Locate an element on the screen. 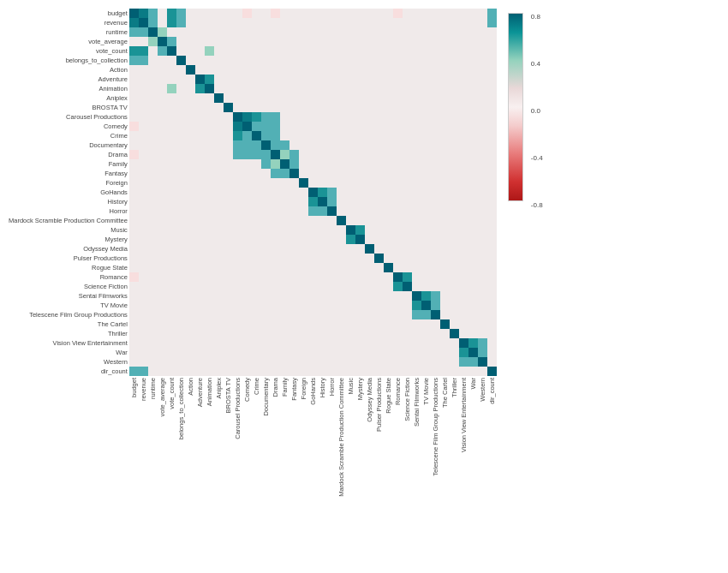  y-label: Romance is located at coordinates (69, 278).